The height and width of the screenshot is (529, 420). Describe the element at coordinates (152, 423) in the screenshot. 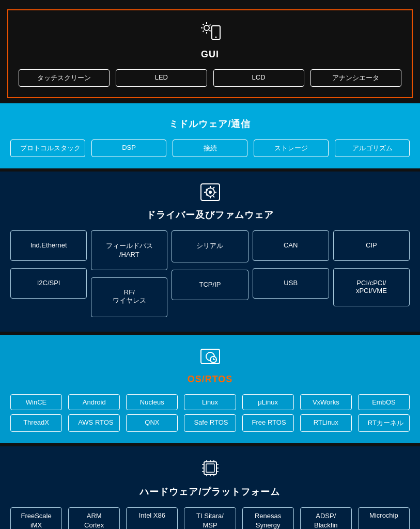

I see `pill-qnx: QNX` at that location.